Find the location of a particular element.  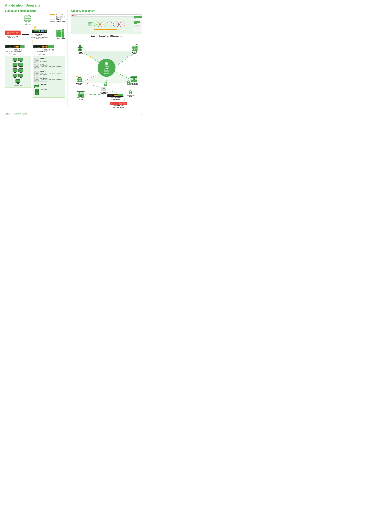

hotel-sublabel: Hotel is located at coordinates (79, 85).